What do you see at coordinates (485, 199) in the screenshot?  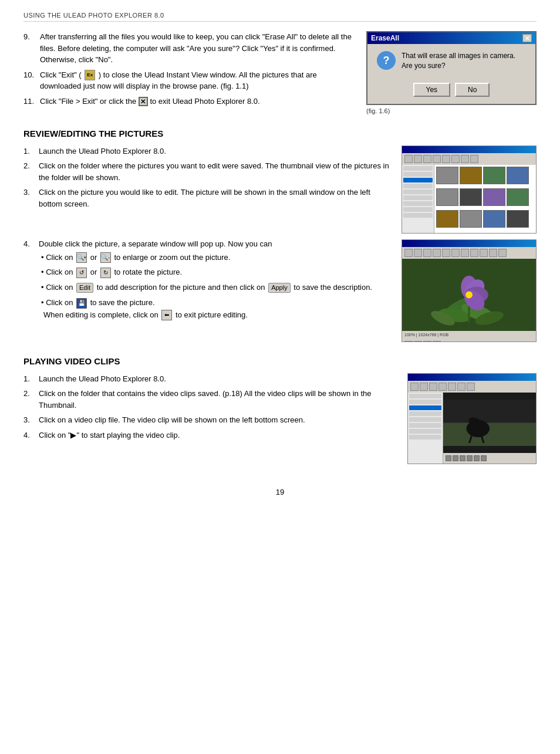 I see `app-right-panel` at bounding box center [485, 199].